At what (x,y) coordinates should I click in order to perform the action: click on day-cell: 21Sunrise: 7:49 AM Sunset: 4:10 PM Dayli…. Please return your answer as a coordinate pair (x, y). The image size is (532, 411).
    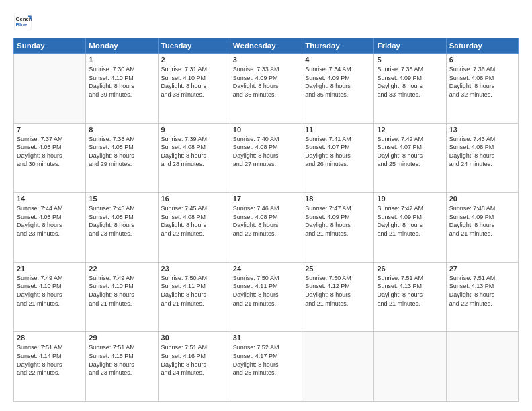
    Looking at the image, I should click on (50, 297).